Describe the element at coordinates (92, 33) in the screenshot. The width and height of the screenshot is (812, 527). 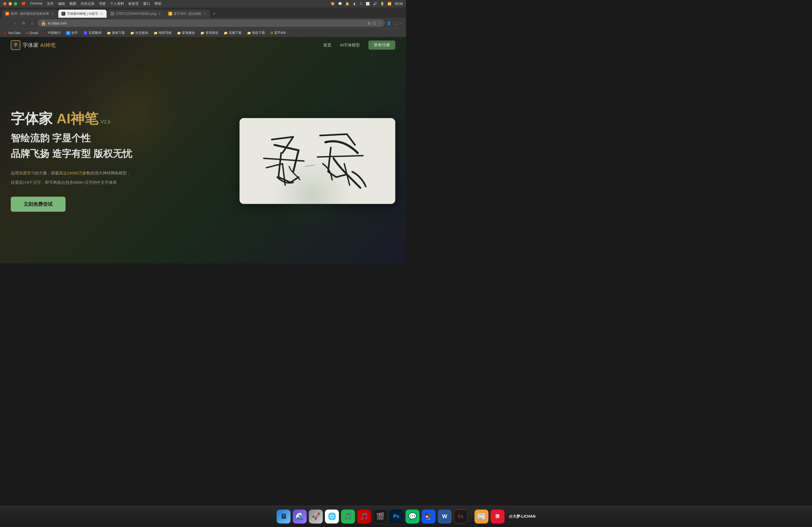
I see `bookmark-baidu: 百 百度翻译` at that location.